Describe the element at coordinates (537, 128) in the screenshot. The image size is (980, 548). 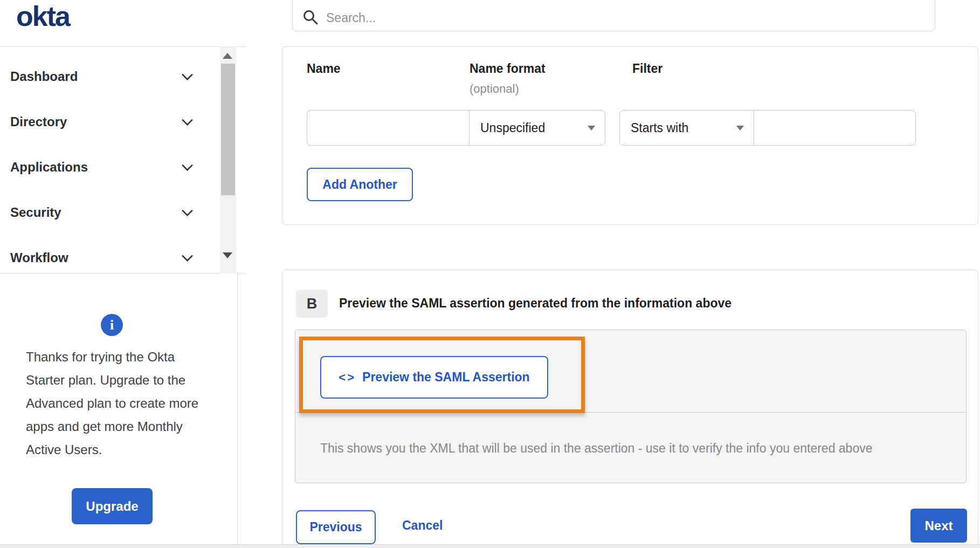
I see `name-format-dropdown: Unspecified` at that location.